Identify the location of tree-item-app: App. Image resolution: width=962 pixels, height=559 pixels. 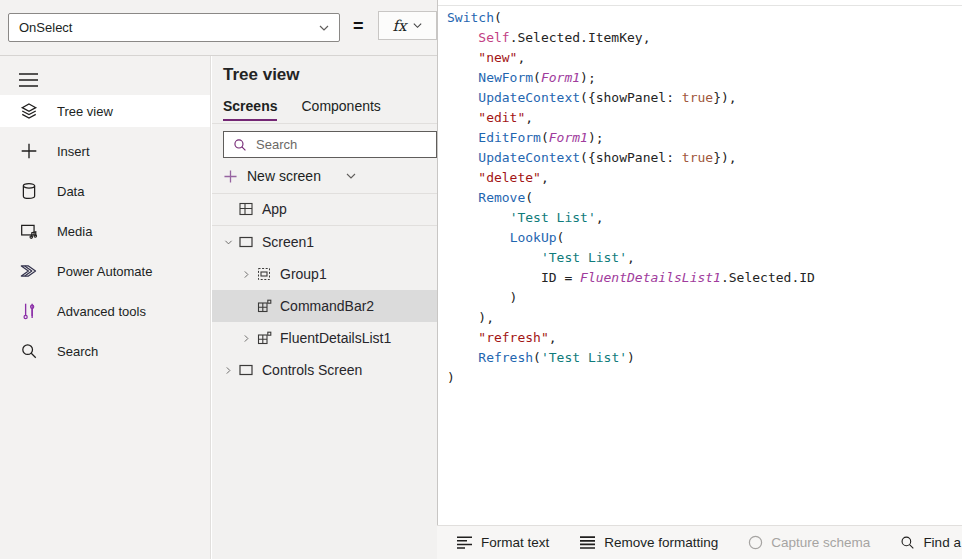
(324, 210).